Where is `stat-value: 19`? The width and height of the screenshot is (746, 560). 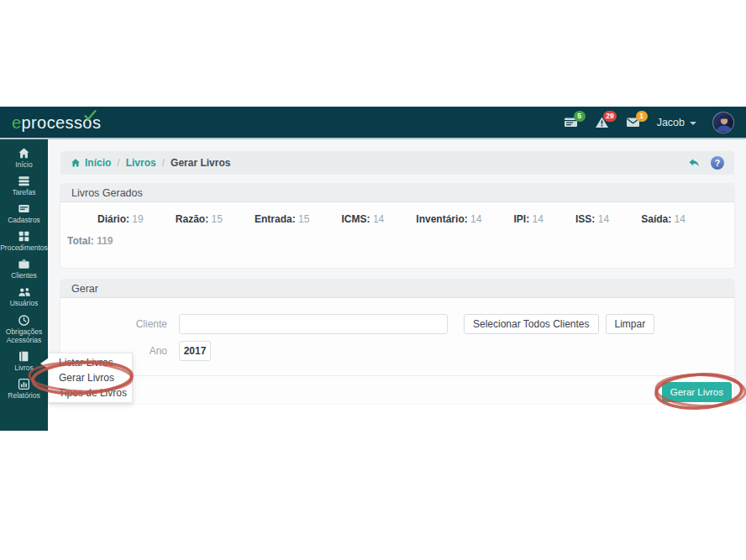
stat-value: 19 is located at coordinates (138, 219).